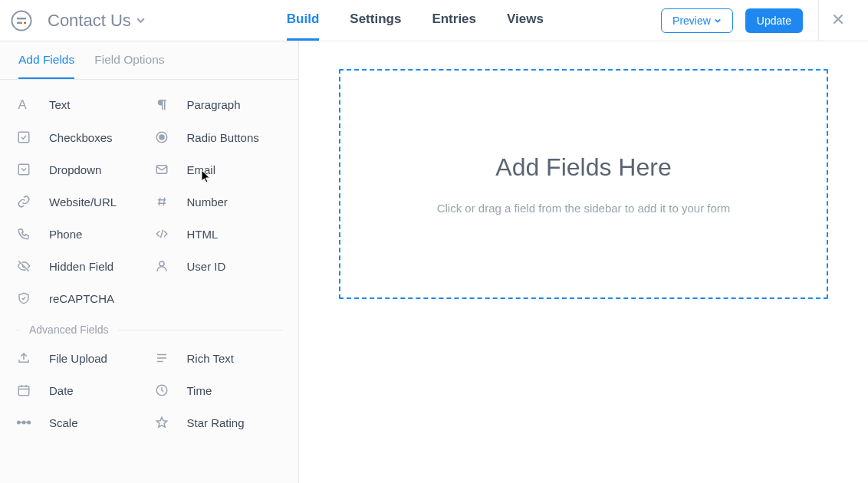 The width and height of the screenshot is (868, 483). I want to click on radio-icon, so click(162, 137).